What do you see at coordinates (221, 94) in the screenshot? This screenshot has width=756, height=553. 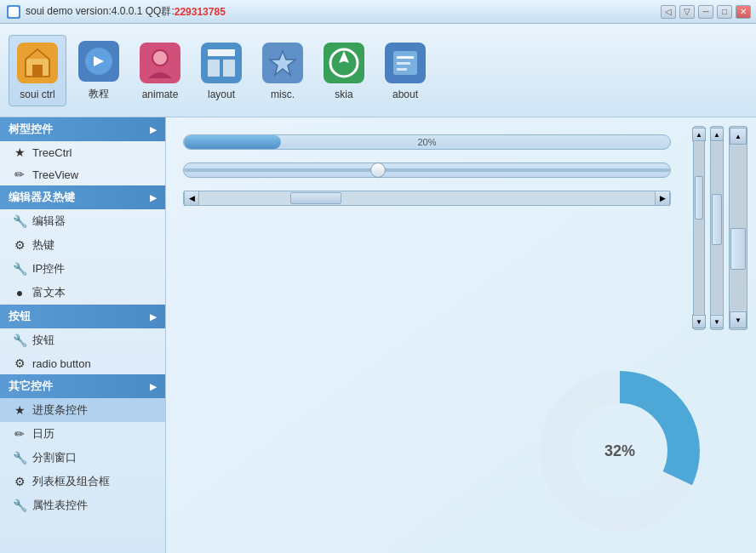 I see `toolbar-label-layout: layout` at bounding box center [221, 94].